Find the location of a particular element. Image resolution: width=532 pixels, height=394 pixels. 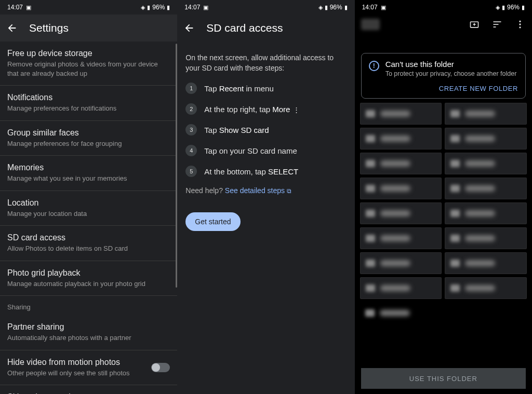

alert-desc: To protect your privacy, choose another … is located at coordinates (451, 74).